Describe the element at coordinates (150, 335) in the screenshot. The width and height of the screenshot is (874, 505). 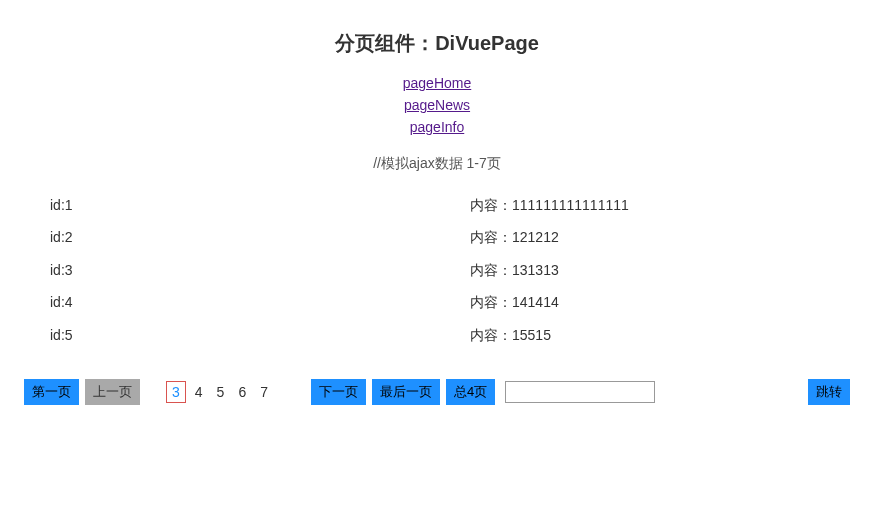
I see `row-id: id:5` at that location.